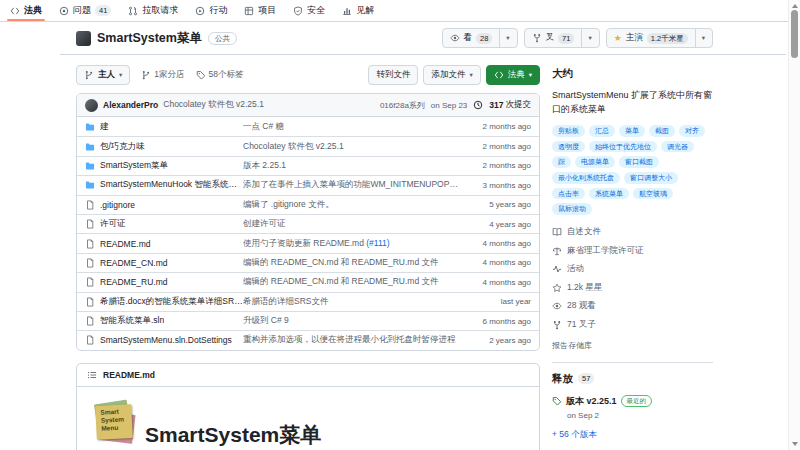  I want to click on topic-tag: 电源菜单, so click(595, 162).